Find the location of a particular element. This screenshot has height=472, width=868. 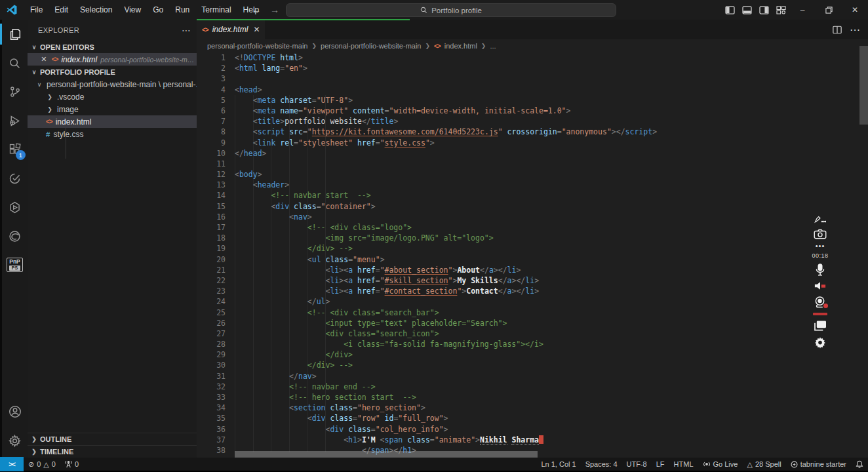

menu-selection: Selection is located at coordinates (96, 10).